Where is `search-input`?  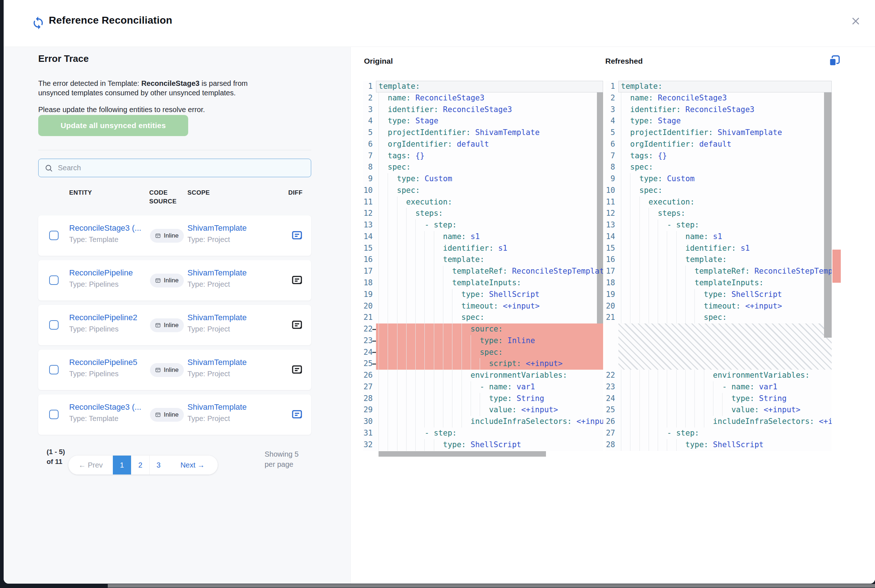
search-input is located at coordinates (184, 168).